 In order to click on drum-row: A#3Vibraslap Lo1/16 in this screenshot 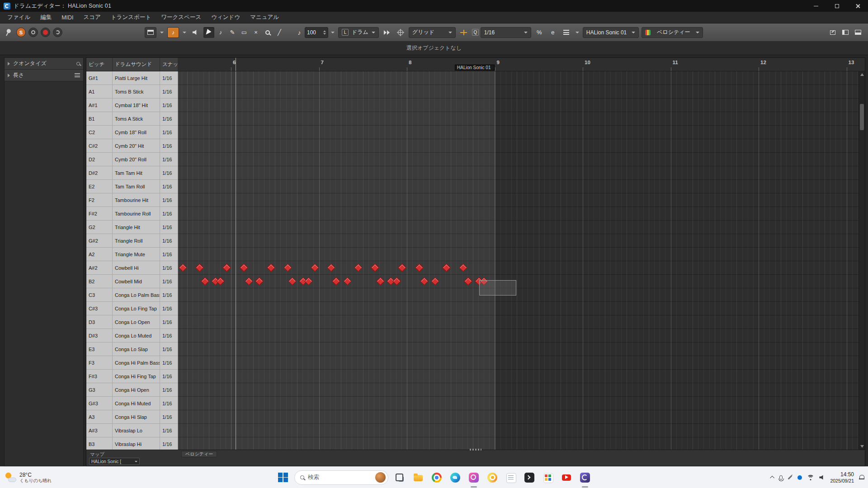, I will do `click(132, 431)`.